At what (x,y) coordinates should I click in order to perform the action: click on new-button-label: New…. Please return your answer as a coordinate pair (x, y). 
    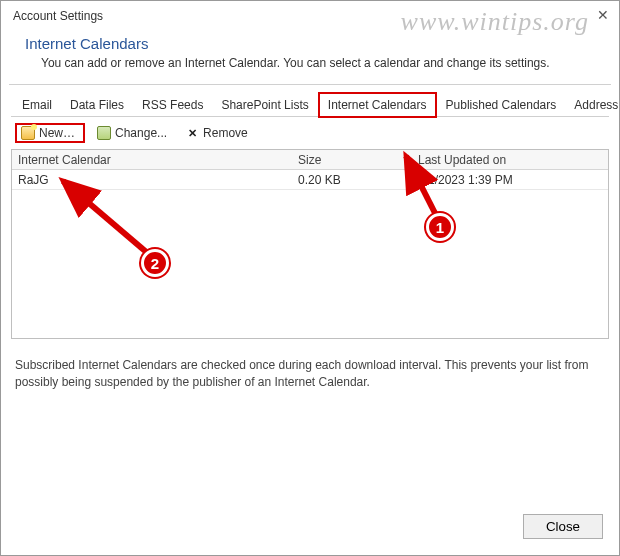
    Looking at the image, I should click on (57, 133).